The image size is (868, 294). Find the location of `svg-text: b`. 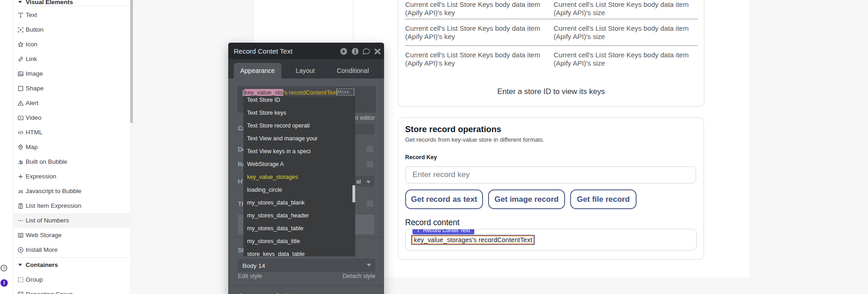

svg-text: b is located at coordinates (21, 162).